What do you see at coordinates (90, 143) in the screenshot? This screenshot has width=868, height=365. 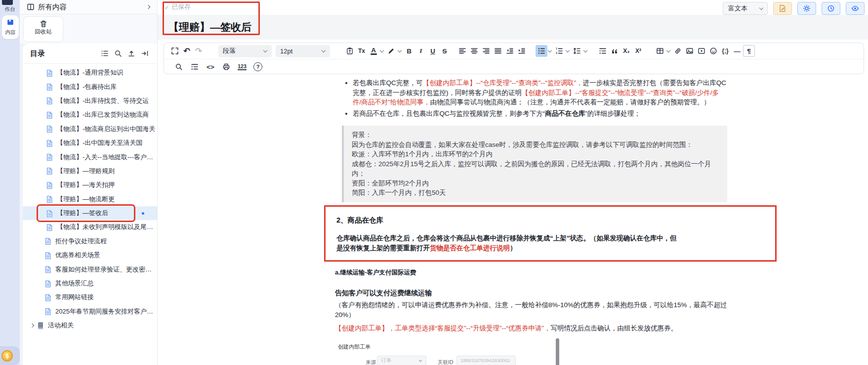 I see `toc-item: 【物流】-出中国海关至清关国` at bounding box center [90, 143].